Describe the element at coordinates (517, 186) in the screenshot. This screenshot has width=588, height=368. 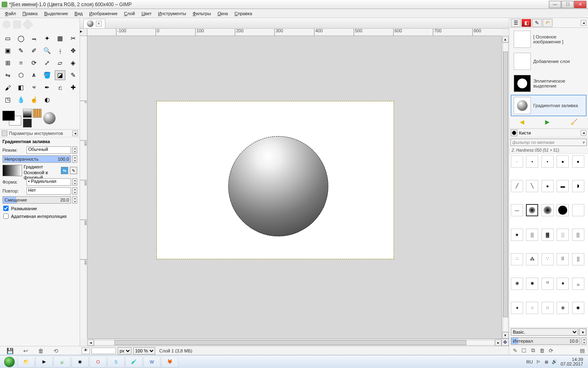
I see `brush-cell: ╱` at that location.